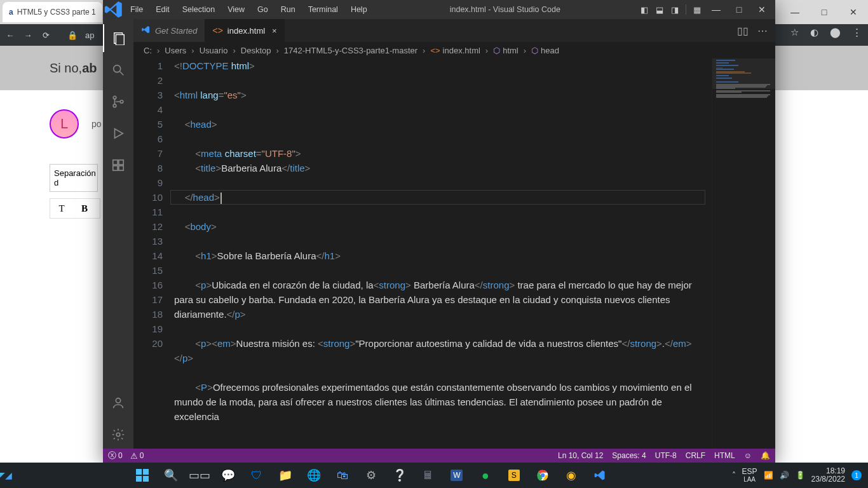 Image resolution: width=868 pixels, height=488 pixels. Describe the element at coordinates (581, 456) in the screenshot. I see `cursor-position: Ln 10, Col 12` at that location.